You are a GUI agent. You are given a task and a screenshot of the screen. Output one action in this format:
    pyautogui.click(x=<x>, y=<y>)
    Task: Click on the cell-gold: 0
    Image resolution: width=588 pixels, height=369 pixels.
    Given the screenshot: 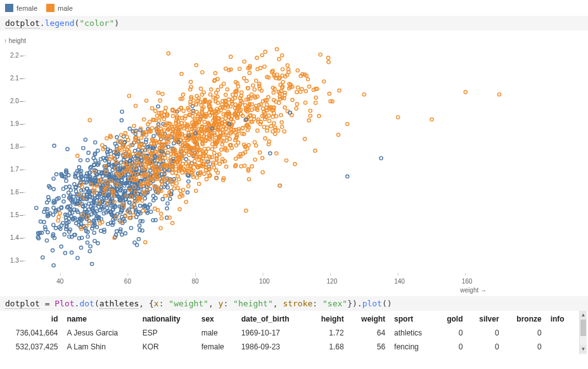 What is the action you would take?
    pyautogui.click(x=454, y=347)
    